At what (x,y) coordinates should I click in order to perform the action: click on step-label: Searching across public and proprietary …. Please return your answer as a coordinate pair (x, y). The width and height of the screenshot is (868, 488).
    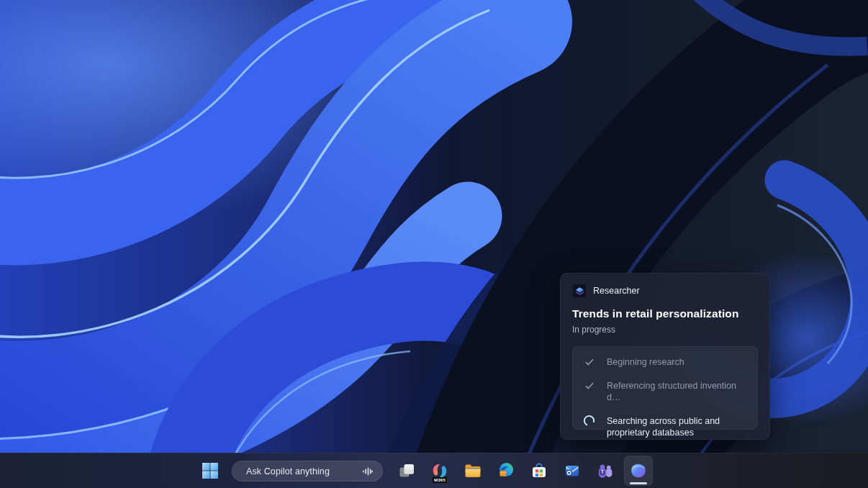
    Looking at the image, I should click on (678, 427).